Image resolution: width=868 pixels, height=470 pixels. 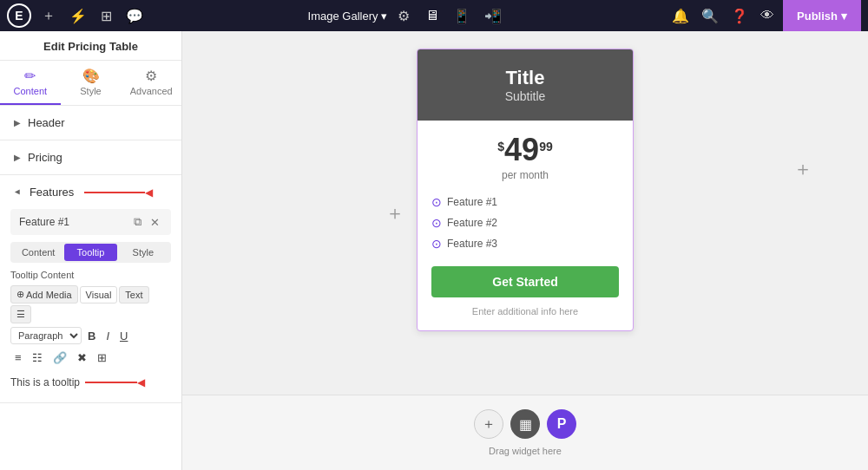 I want to click on page-name-button: Image Gallery ▾, so click(x=348, y=16).